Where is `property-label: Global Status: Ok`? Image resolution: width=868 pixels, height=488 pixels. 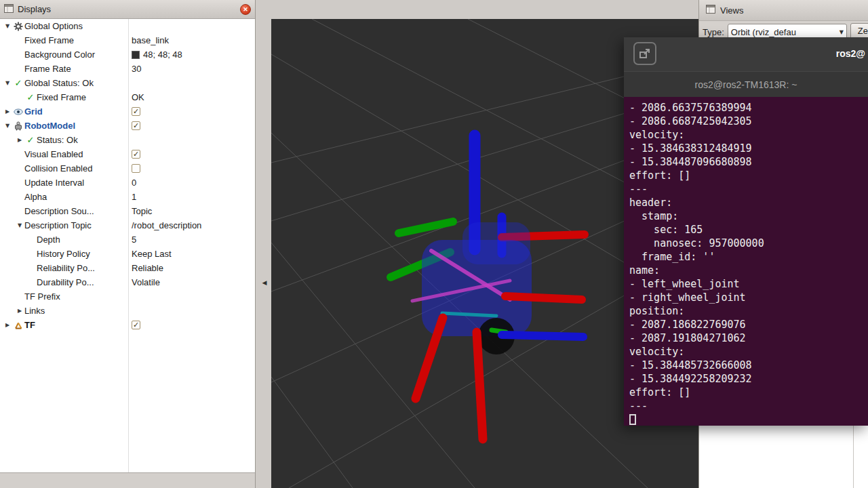
property-label: Global Status: Ok is located at coordinates (59, 83).